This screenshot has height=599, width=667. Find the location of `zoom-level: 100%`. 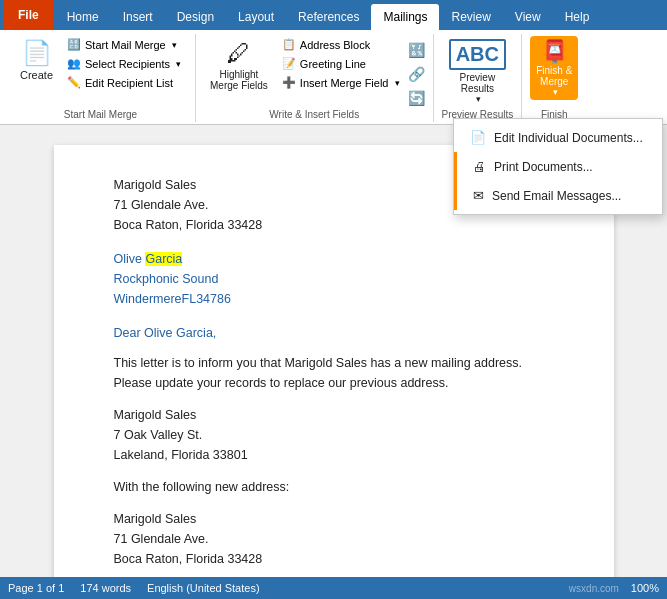

zoom-level: 100% is located at coordinates (645, 588).